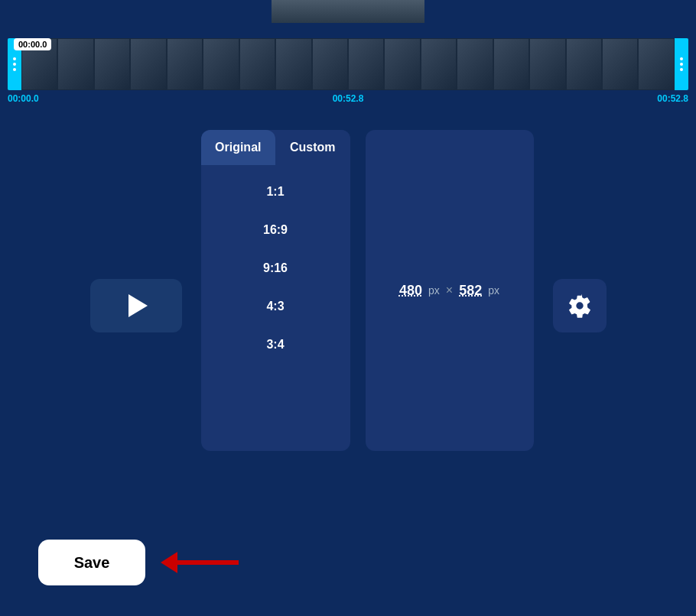 This screenshot has width=696, height=616. Describe the element at coordinates (92, 563) in the screenshot. I see `save-button: Save` at that location.